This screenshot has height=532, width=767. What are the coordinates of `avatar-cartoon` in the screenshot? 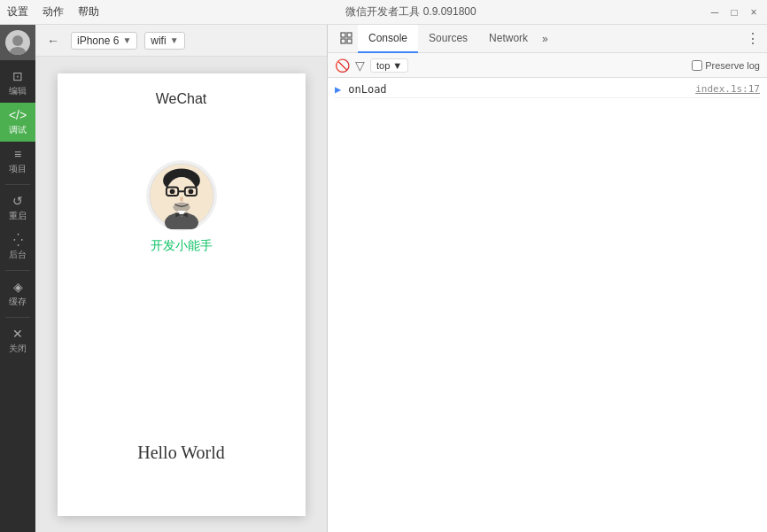 It's located at (182, 196).